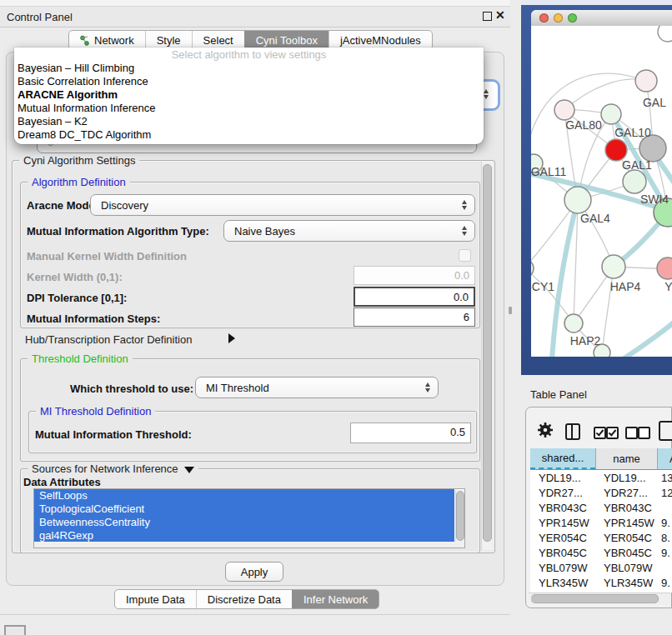 The image size is (672, 635). I want to click on table-column-header: shared..., so click(563, 458).